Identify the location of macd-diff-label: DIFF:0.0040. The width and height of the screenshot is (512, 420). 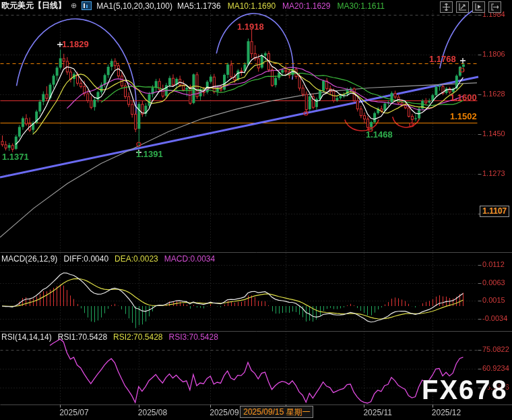
(86, 259).